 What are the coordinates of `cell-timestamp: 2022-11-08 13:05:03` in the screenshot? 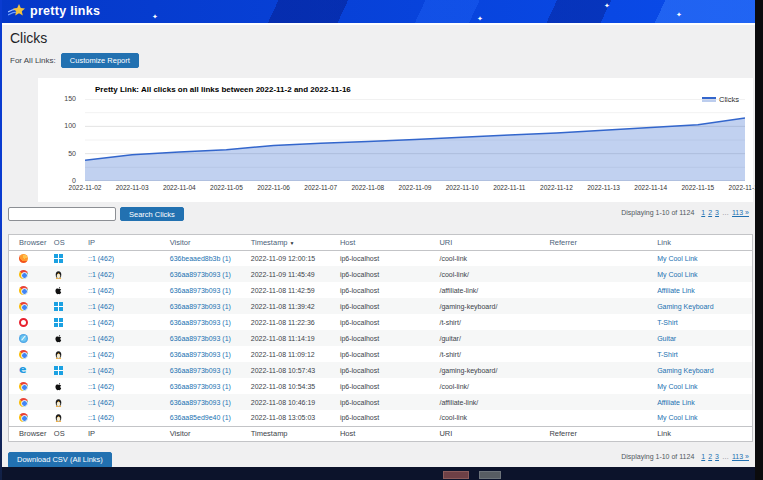 It's located at (292, 418).